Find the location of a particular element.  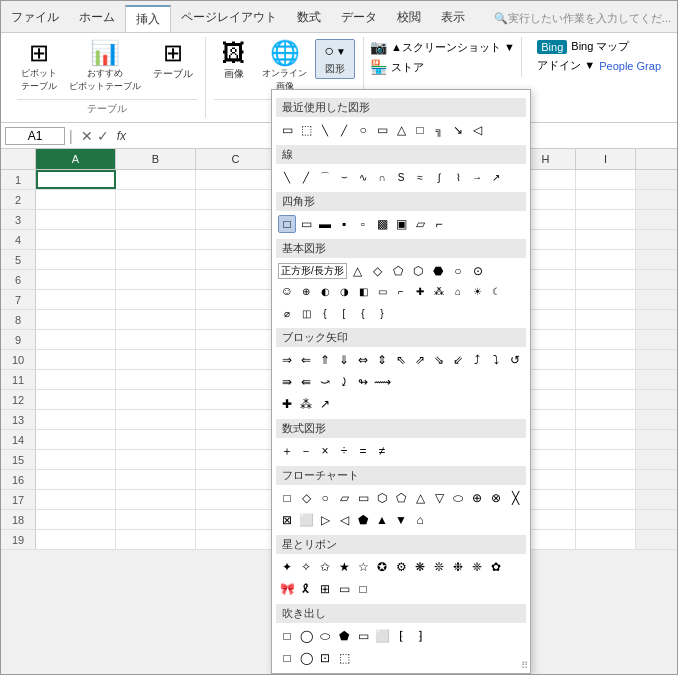

fc2: ◇ is located at coordinates (306, 498).